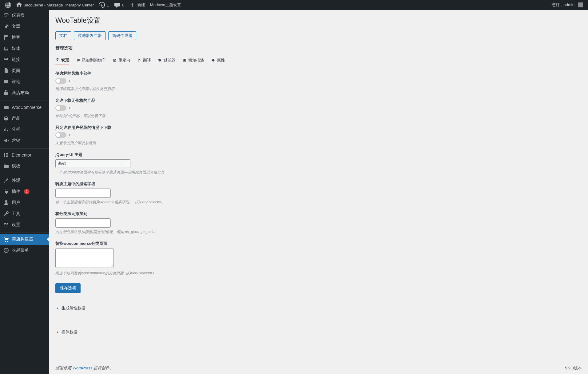 The image size is (588, 374). Describe the element at coordinates (581, 5) in the screenshot. I see `avatar` at that location.